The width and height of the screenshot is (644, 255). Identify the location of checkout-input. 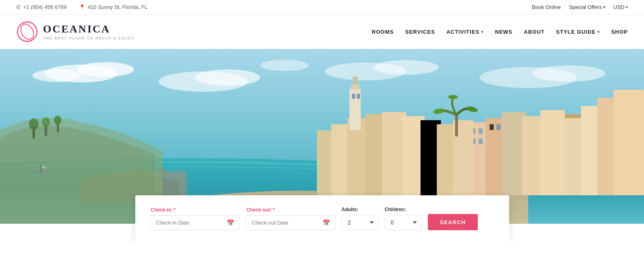
(291, 223).